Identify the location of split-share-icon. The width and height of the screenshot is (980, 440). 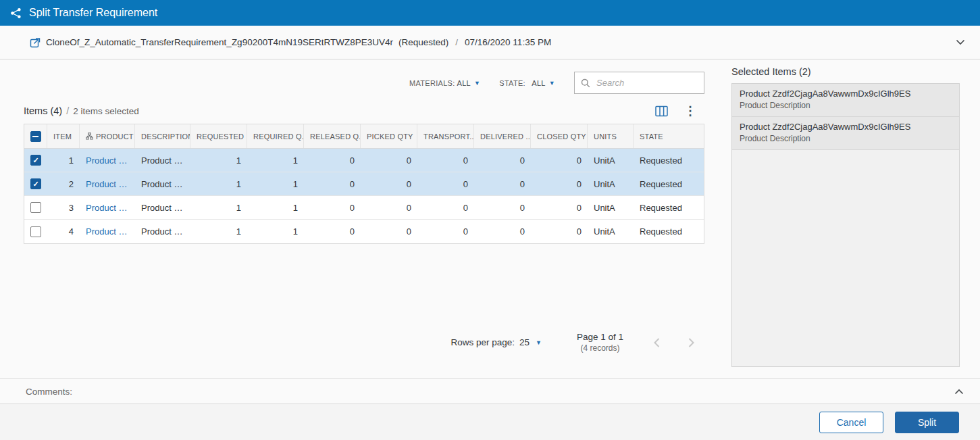
(16, 14).